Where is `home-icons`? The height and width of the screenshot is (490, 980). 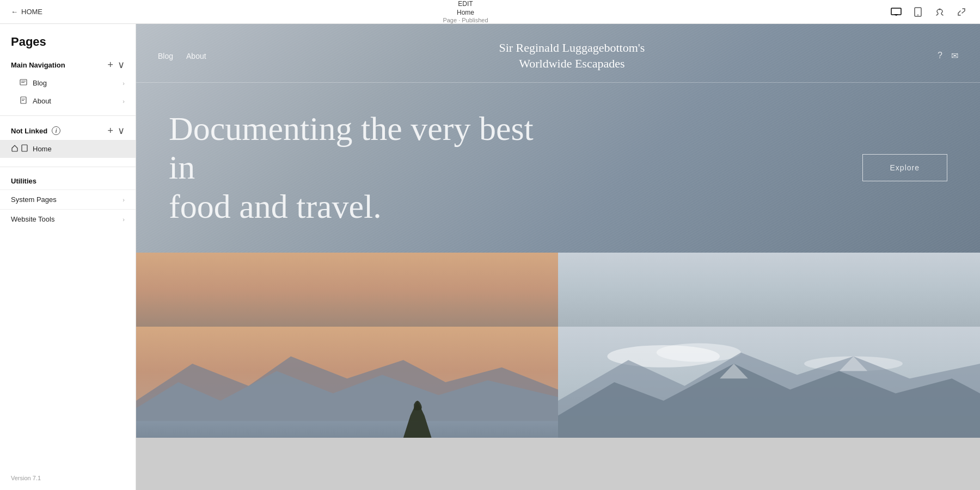 home-icons is located at coordinates (20, 149).